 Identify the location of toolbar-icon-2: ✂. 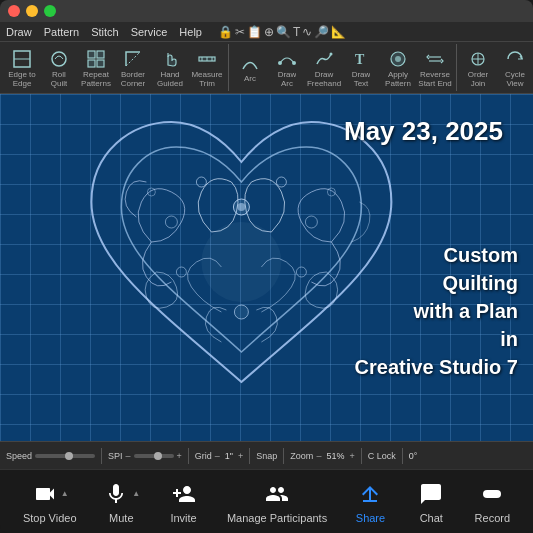
(240, 32).